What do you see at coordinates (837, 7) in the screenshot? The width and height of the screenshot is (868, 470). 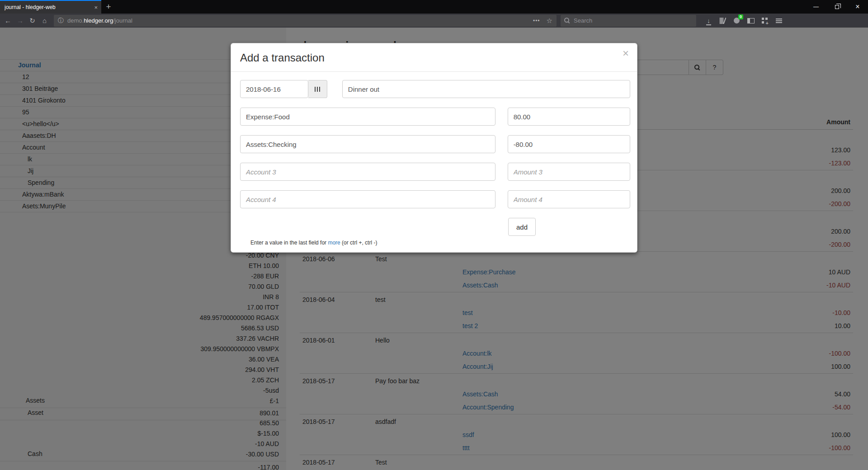 I see `restore-button` at bounding box center [837, 7].